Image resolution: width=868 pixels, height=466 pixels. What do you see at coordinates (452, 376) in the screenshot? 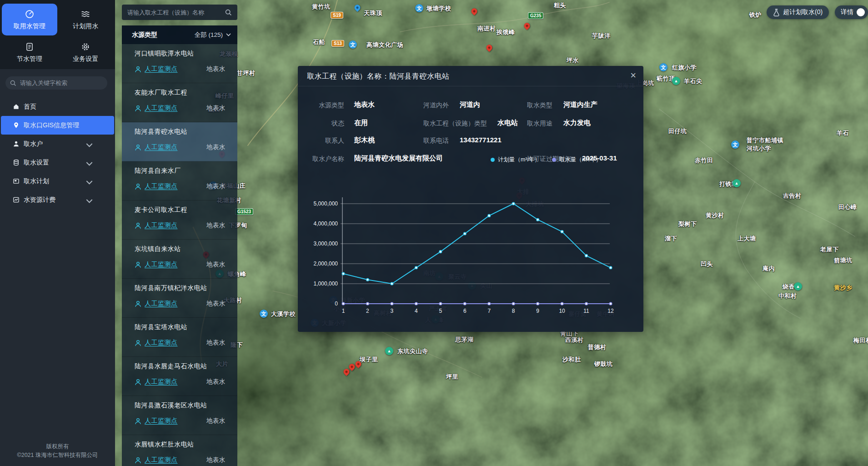
I see `map-label: 坪里` at bounding box center [452, 376].